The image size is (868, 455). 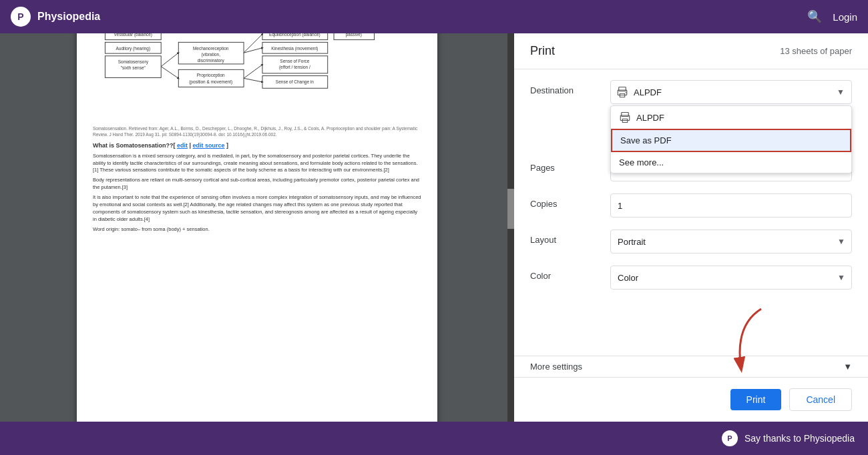 I want to click on caption-text: Somatosensation. Retrieved from: Ager, A…, so click(x=257, y=131).